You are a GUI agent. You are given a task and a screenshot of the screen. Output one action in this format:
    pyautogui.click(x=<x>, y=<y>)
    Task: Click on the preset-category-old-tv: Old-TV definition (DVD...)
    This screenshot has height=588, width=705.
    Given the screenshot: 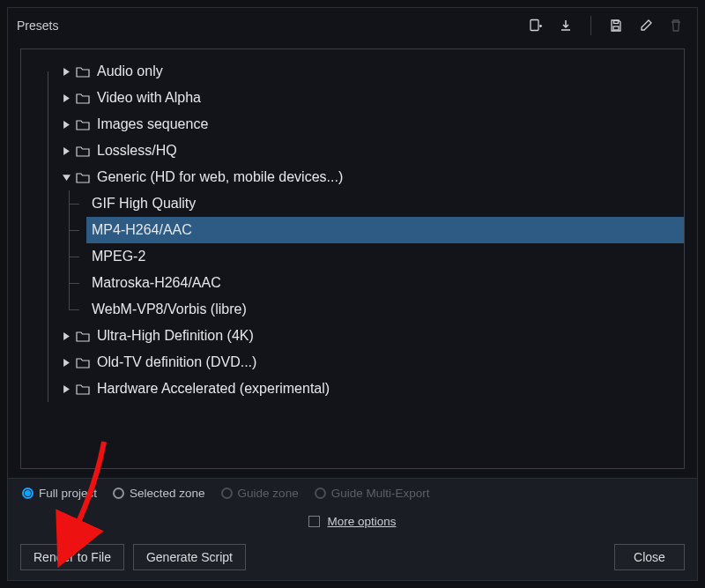 What is the action you would take?
    pyautogui.click(x=356, y=362)
    